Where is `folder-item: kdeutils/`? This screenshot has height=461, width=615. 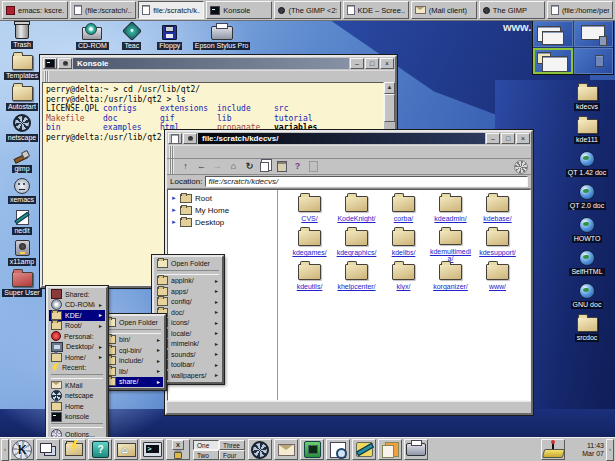
folder-item: kdeutils/ is located at coordinates (310, 279).